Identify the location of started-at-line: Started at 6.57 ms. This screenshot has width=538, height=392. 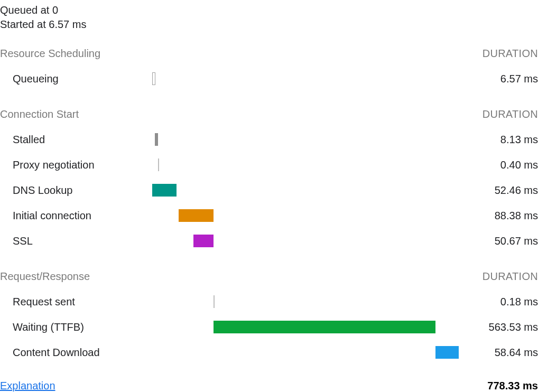
(269, 24).